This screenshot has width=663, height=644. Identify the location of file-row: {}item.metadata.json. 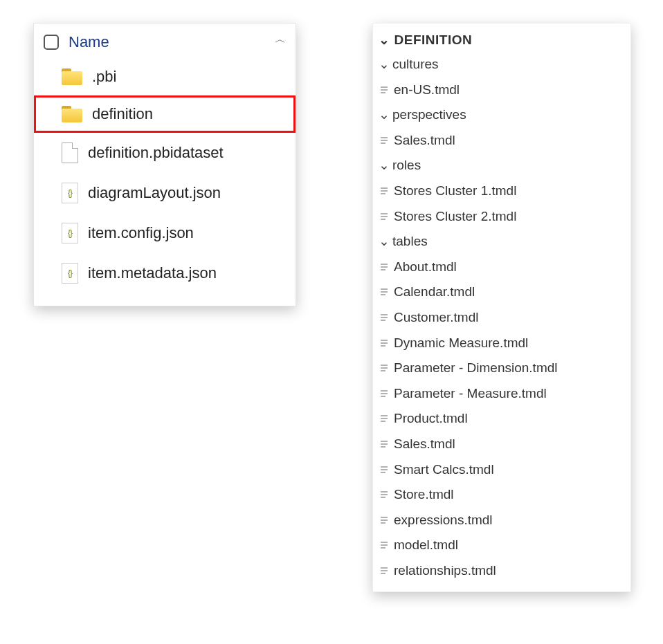
(165, 273).